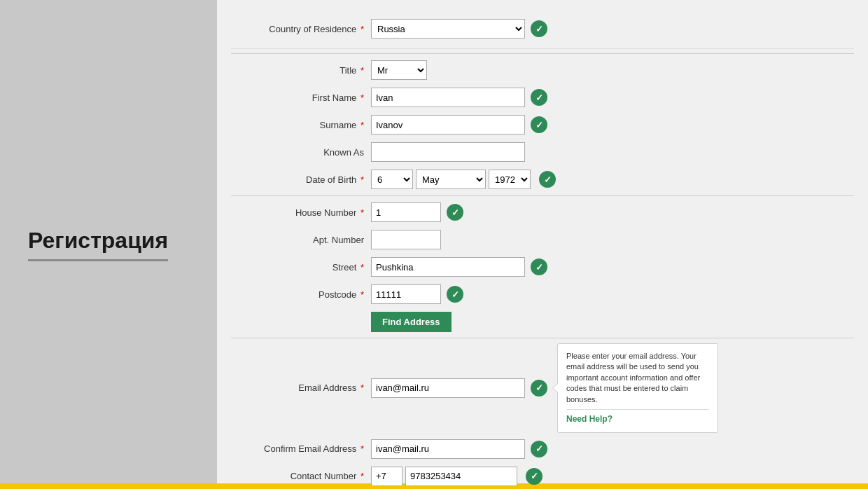 This screenshot has height=489, width=868. I want to click on country-section: Country of Residence * Russia United Kin…, so click(542, 28).